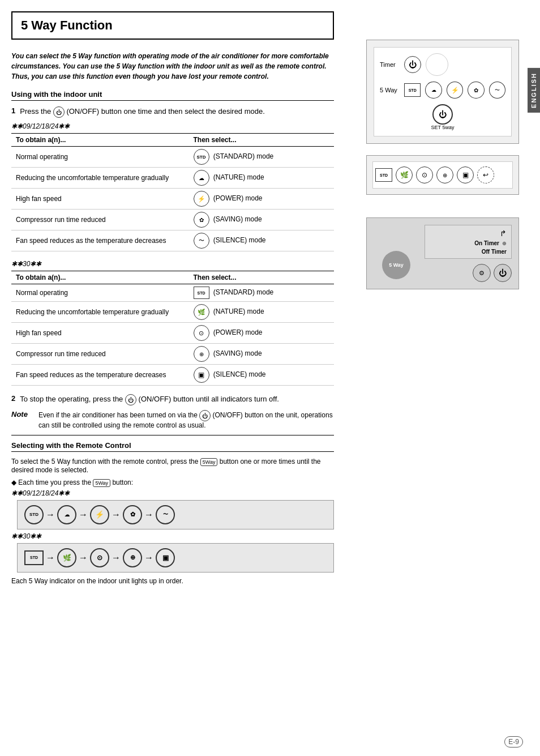 Image resolution: width=540 pixels, height=756 pixels. Describe the element at coordinates (455, 90) in the screenshot. I see `diag1-power-icon: ⚡` at that location.